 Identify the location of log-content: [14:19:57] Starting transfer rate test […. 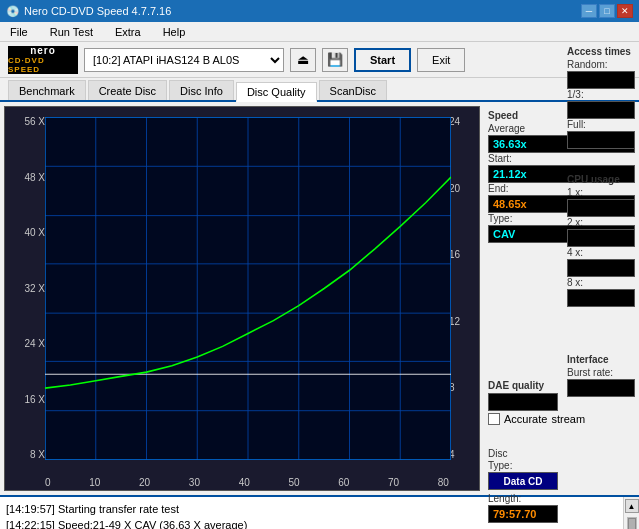
(312, 513).